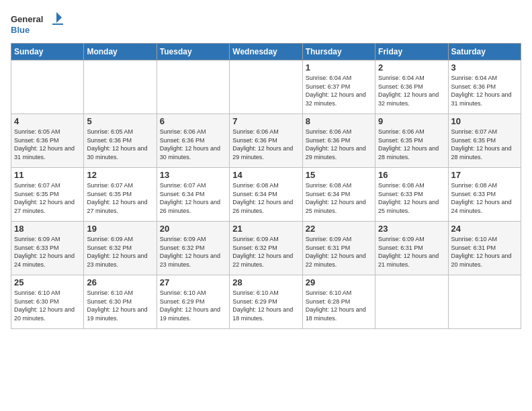  I want to click on svg-text: Blue, so click(20, 30).